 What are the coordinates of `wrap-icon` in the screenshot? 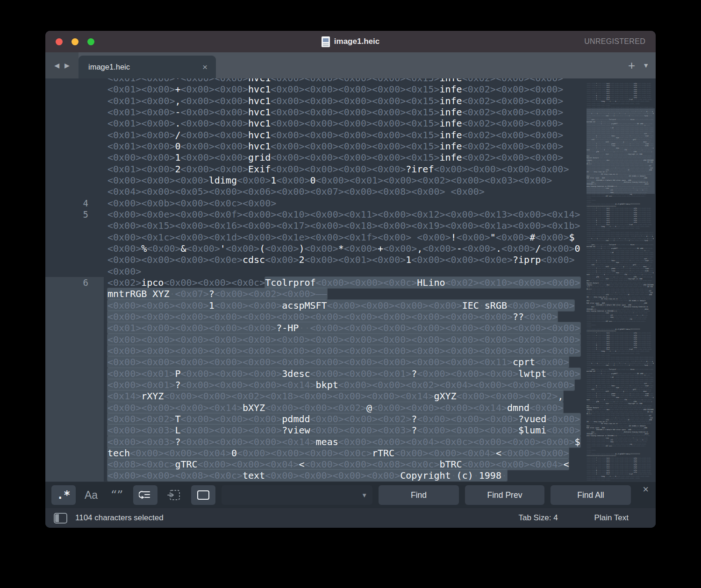 It's located at (145, 495).